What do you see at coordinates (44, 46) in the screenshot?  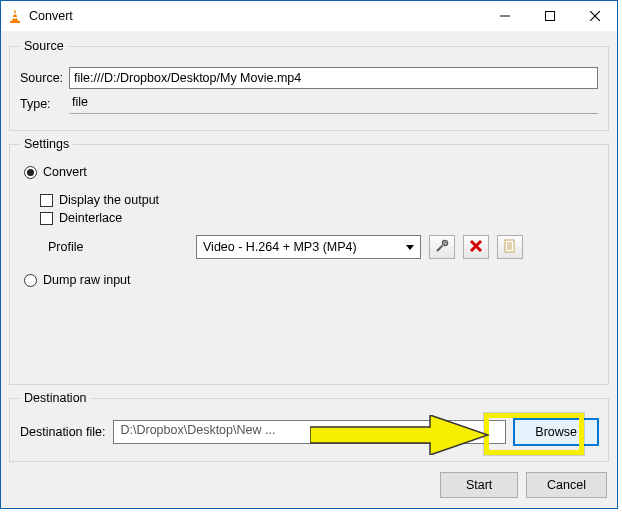 I see `source-group-legend: Source` at bounding box center [44, 46].